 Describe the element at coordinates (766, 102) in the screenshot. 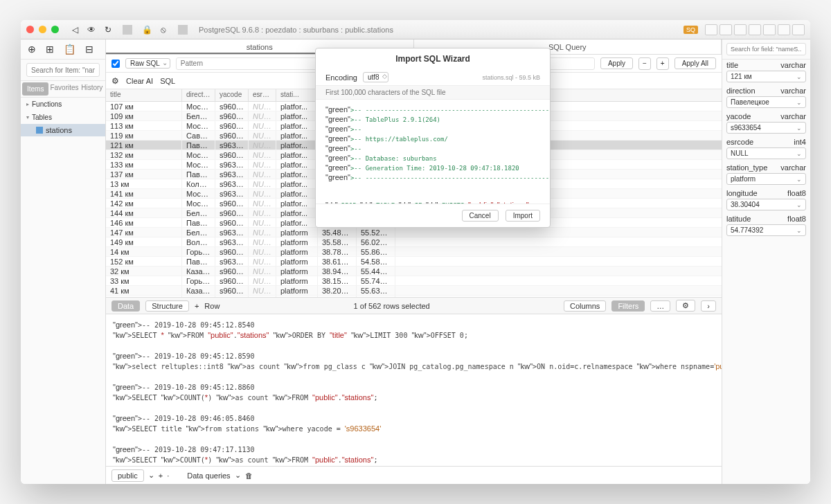

I see `field-value-select: Павелецкое` at that location.